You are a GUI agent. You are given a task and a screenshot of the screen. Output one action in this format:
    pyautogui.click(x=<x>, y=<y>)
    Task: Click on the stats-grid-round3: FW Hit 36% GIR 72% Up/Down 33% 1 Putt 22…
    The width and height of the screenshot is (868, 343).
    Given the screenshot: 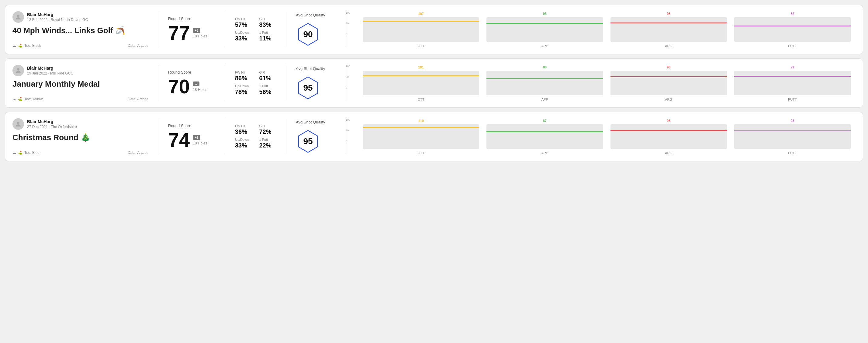 What is the action you would take?
    pyautogui.click(x=255, y=136)
    